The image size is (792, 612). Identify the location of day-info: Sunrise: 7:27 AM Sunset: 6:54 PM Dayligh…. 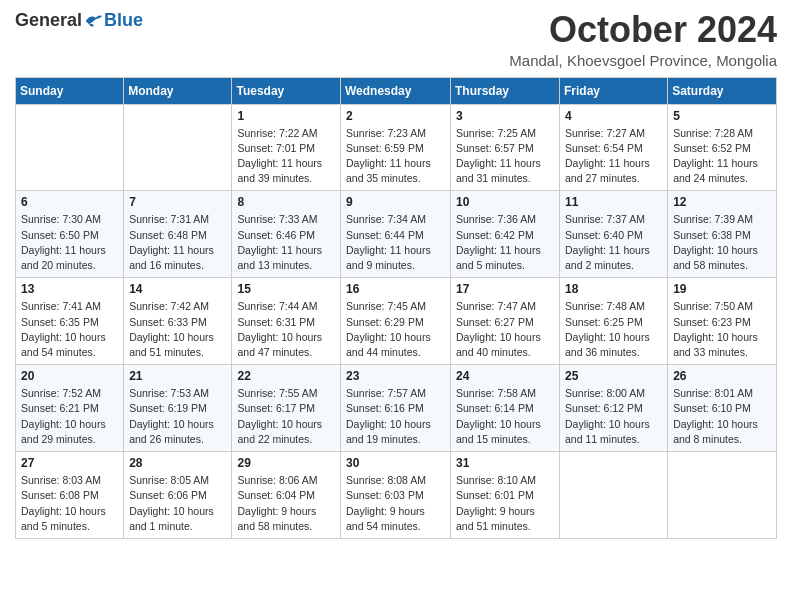
(614, 156).